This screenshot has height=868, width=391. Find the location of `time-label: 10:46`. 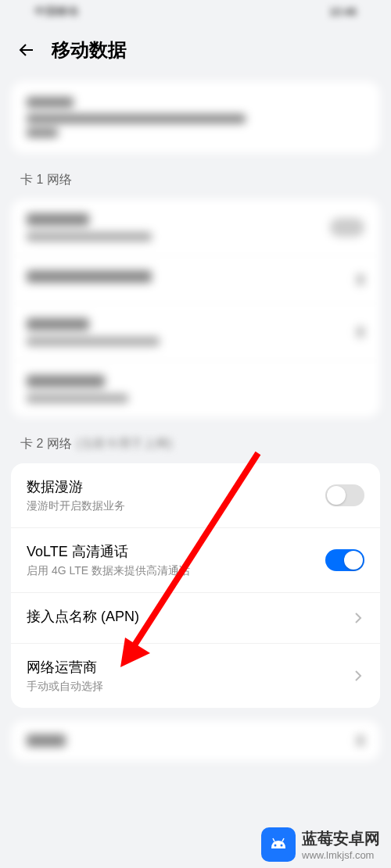

time-label: 10:46 is located at coordinates (343, 12).